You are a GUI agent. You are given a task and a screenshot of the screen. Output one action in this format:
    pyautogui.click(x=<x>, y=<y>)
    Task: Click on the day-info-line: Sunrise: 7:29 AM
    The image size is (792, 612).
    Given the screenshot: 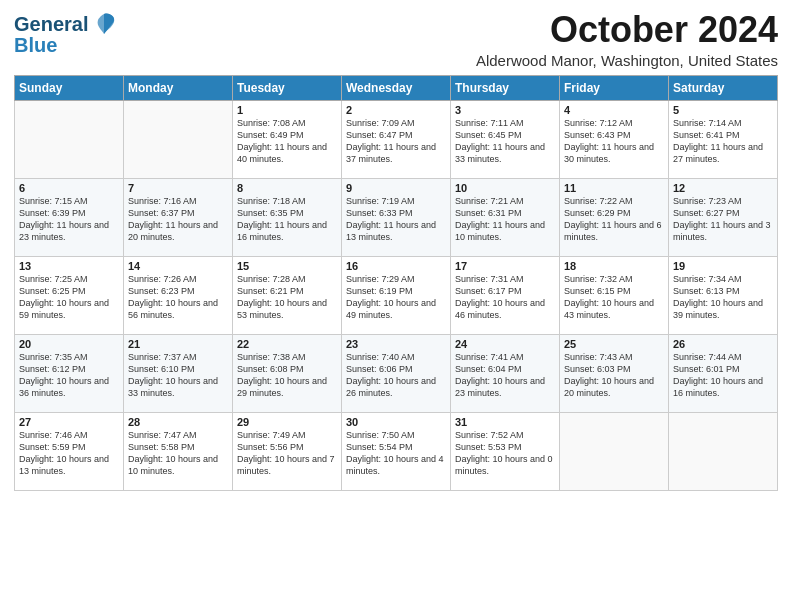 What is the action you would take?
    pyautogui.click(x=396, y=279)
    